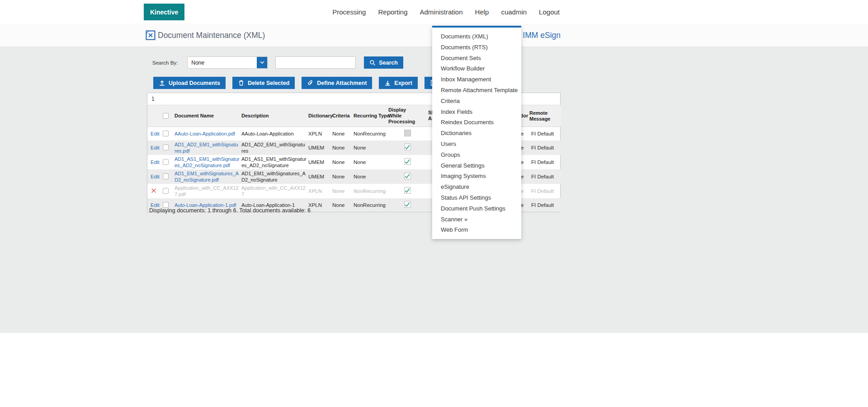 The image size is (868, 407). I want to click on menu-item-documents-rts: Documents (RTS), so click(476, 47).